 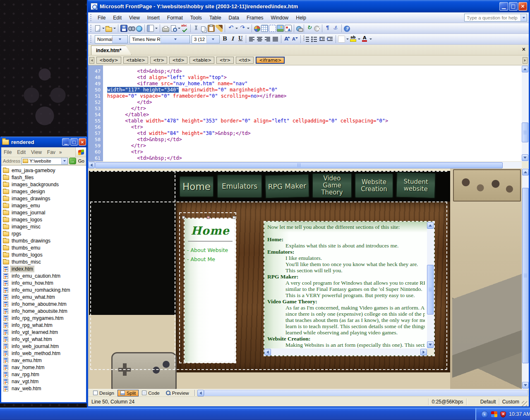 What do you see at coordinates (44, 219) in the screenshot?
I see `folder-item: images_logos` at bounding box center [44, 219].